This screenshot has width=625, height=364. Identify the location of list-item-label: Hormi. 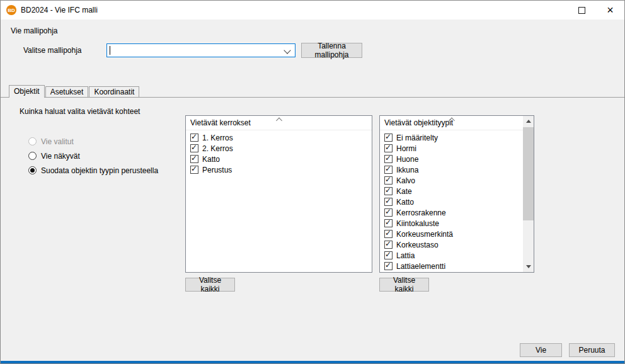
(406, 149).